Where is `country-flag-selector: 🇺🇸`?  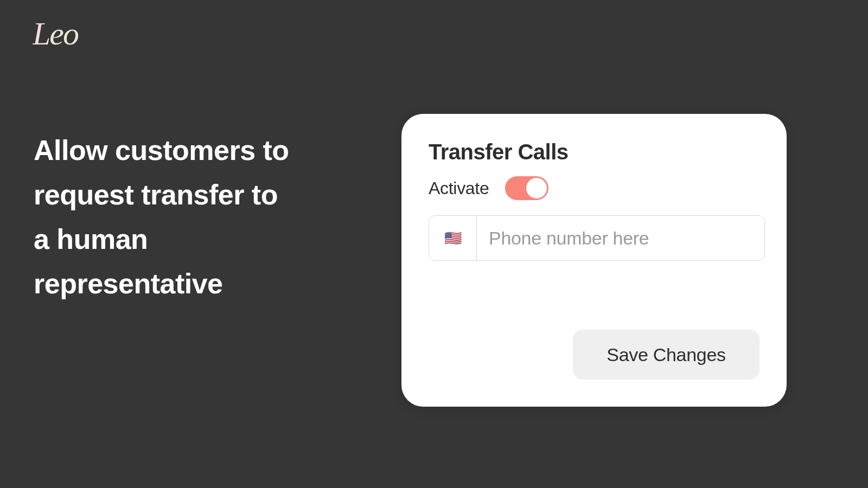 country-flag-selector: 🇺🇸 is located at coordinates (453, 238).